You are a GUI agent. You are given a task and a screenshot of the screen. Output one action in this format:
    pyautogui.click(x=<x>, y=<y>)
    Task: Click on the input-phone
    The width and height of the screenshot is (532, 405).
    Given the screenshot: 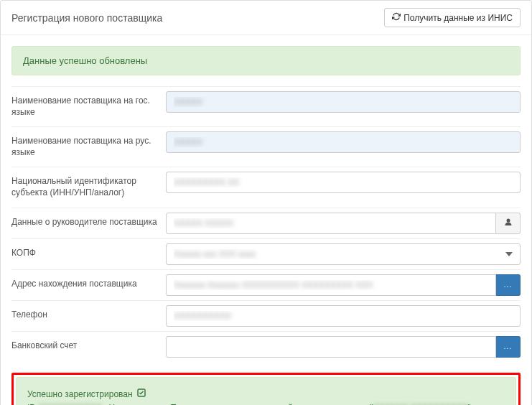 What is the action you would take?
    pyautogui.click(x=343, y=316)
    